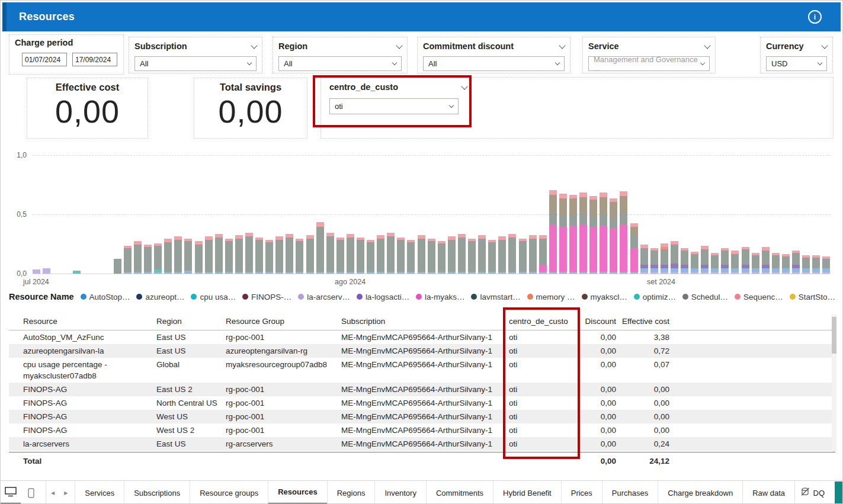 The height and width of the screenshot is (504, 843). Describe the element at coordinates (90, 321) in the screenshot. I see `column-header-resource: Resource` at that location.